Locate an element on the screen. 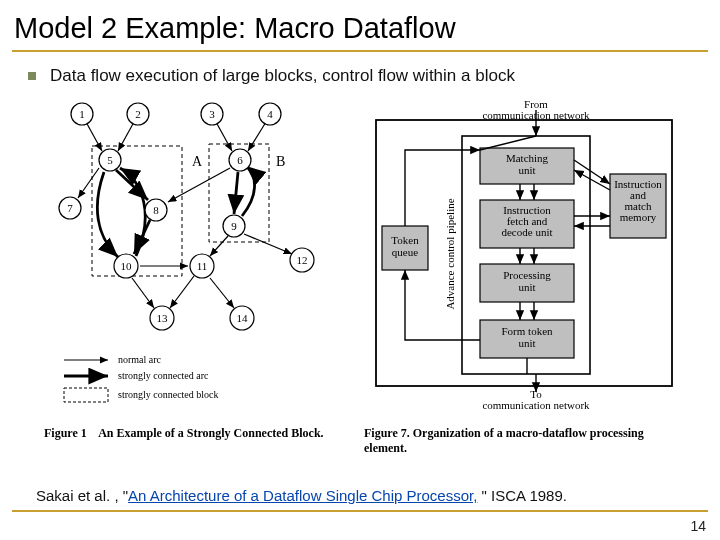 The height and width of the screenshot is (540, 720). arc-9-6-strong is located at coordinates (248, 191).